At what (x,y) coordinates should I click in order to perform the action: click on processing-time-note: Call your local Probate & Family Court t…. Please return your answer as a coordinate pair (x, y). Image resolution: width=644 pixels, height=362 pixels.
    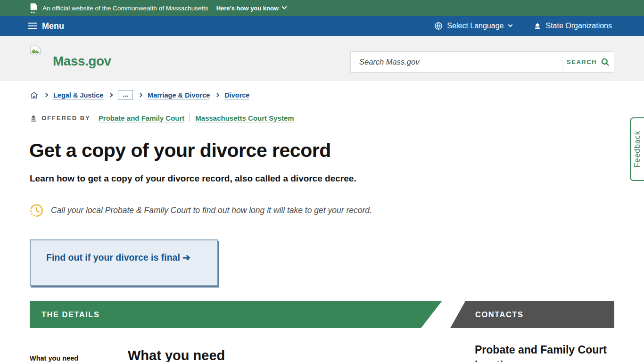
    Looking at the image, I should click on (201, 210).